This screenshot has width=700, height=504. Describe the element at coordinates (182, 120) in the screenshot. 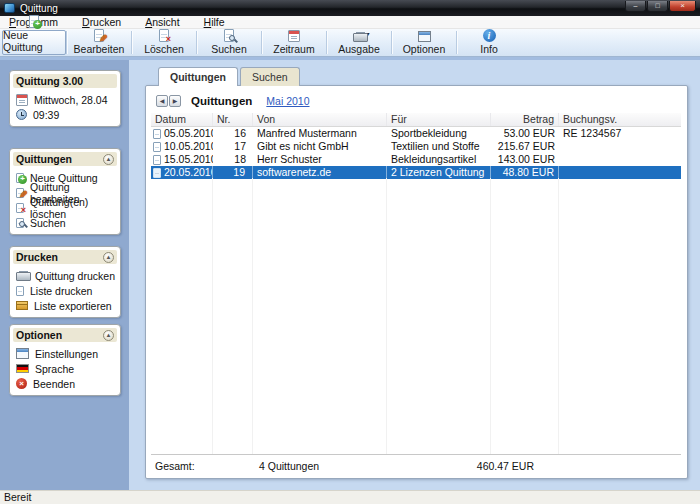

I see `column-header-datum: Datum` at that location.